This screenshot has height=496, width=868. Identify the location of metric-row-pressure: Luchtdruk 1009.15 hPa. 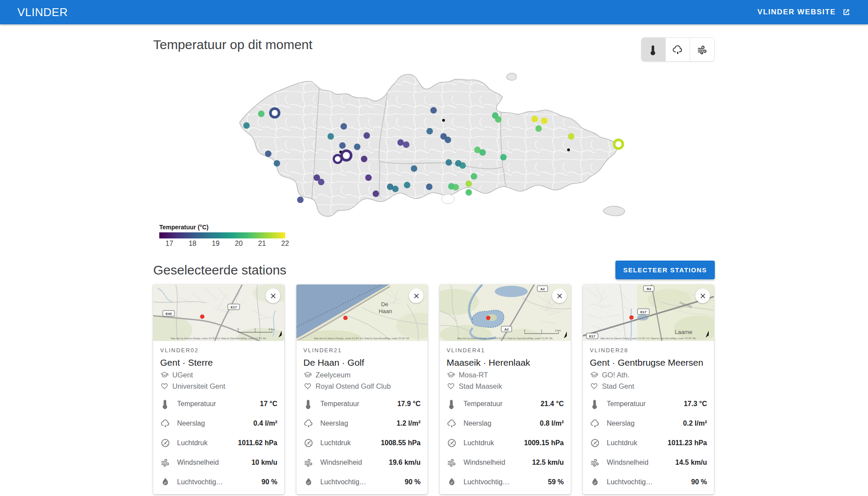
(505, 443).